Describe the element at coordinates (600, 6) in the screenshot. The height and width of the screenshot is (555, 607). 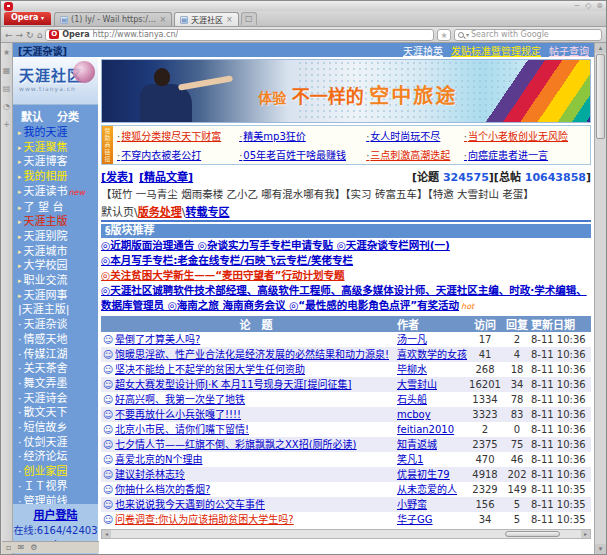
I see `close-button: ⊗` at that location.